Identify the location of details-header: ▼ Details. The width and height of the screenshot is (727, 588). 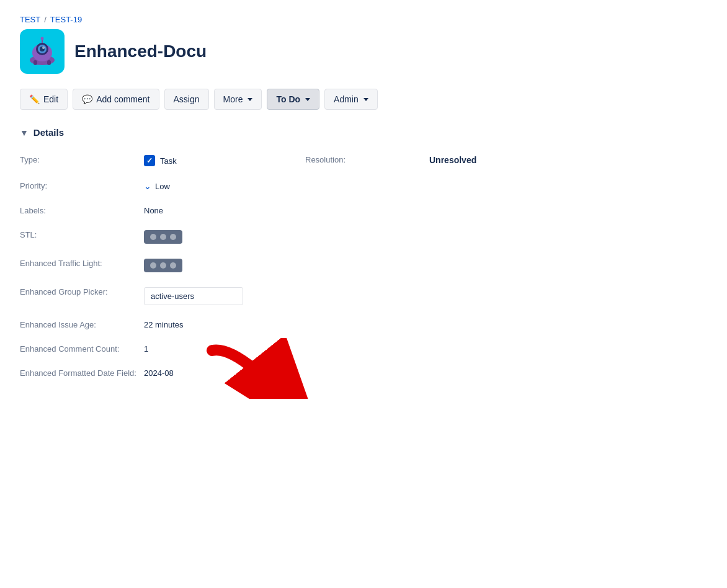
(364, 133).